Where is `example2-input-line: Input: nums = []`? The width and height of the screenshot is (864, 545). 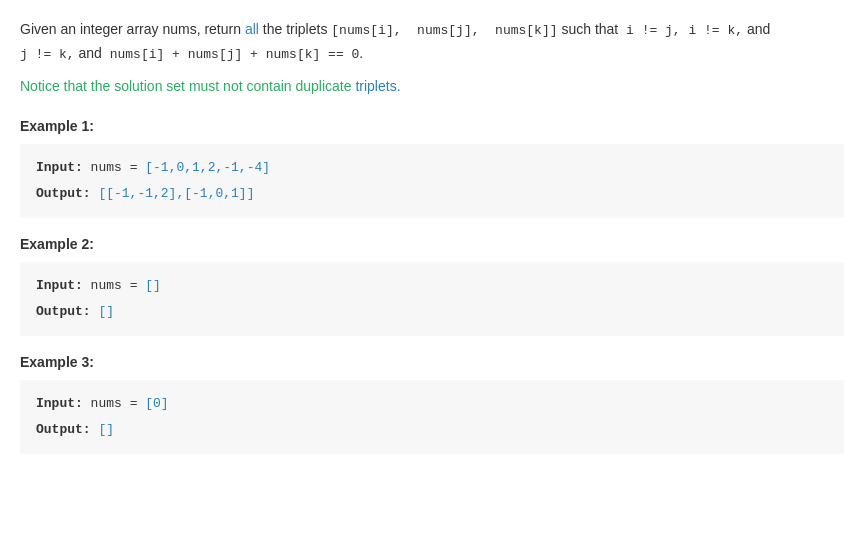
example2-input-line: Input: nums = [] is located at coordinates (432, 286).